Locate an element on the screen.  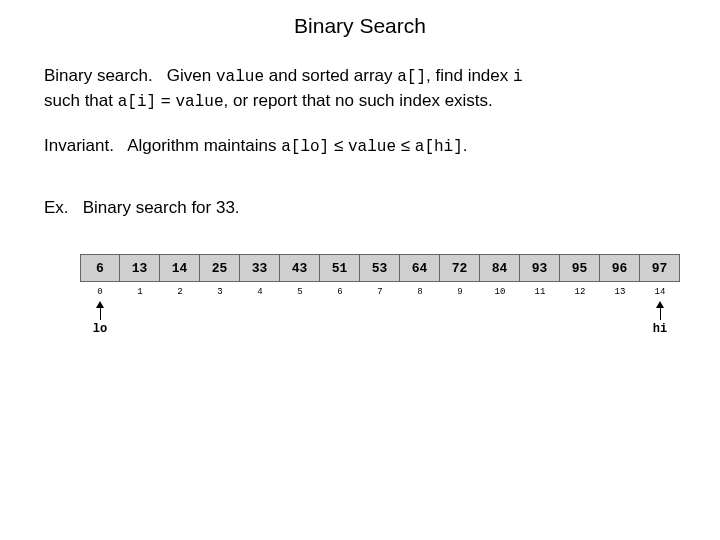
array-index: 2 is located at coordinates (180, 290).